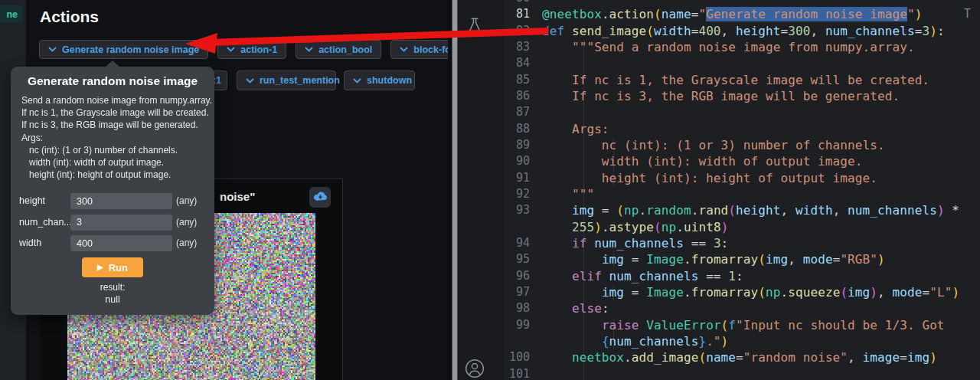 This screenshot has height=380, width=980. I want to click on action-tooltip: Generate random noise image Send a rando…, so click(113, 191).